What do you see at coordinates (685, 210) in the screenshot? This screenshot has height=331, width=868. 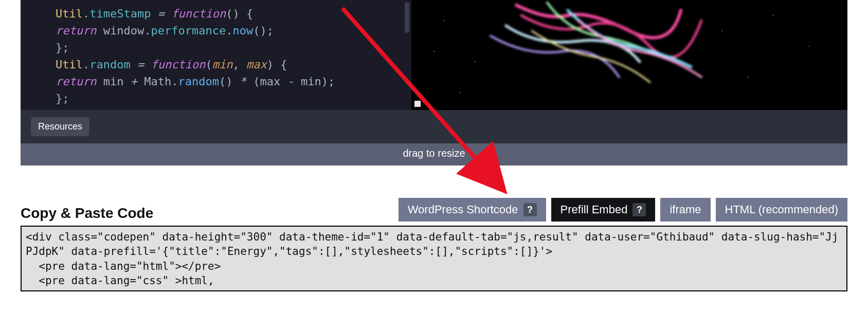 I see `tab-iframe: iframe` at bounding box center [685, 210].